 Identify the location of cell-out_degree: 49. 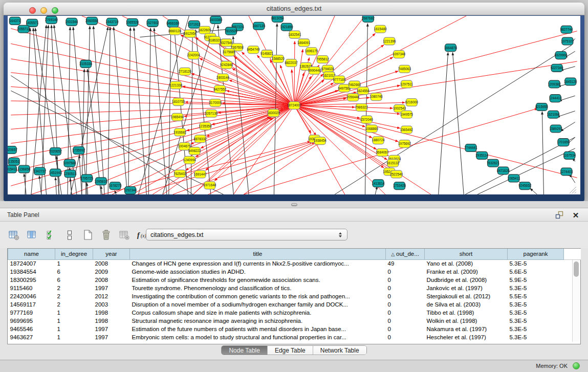
(405, 264).